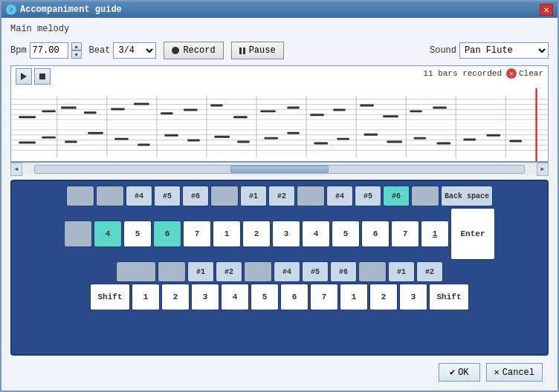 The image size is (559, 392). Describe the element at coordinates (463, 373) in the screenshot. I see `ok-label: OK` at that location.